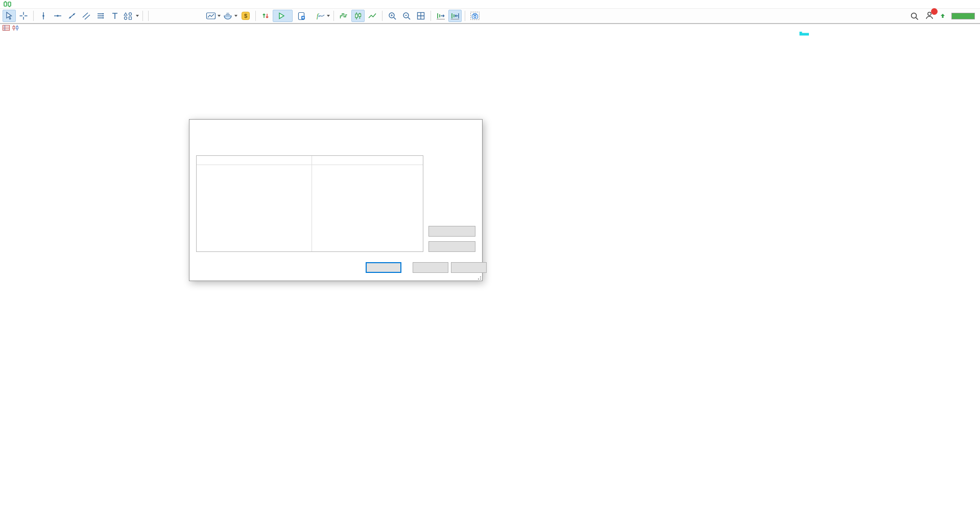 This screenshot has height=509, width=980. What do you see at coordinates (131, 16) in the screenshot?
I see `shapes-tool-button` at bounding box center [131, 16].